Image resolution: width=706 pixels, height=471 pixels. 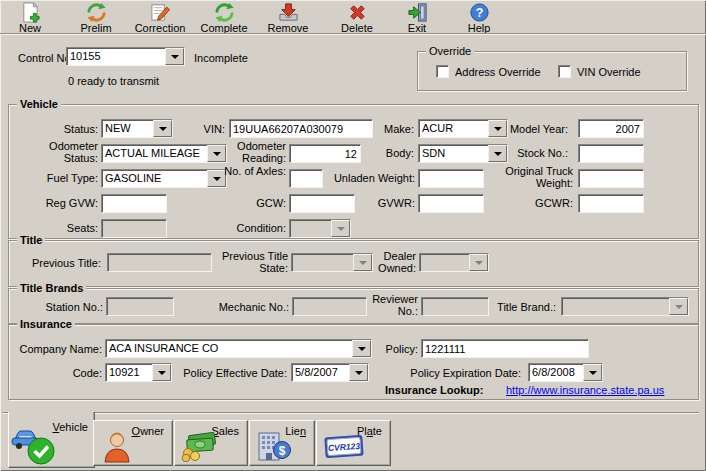 I want to click on title-brands-groupbox: Title Brands Station No.: Mechanic No.: …, so click(x=354, y=306).